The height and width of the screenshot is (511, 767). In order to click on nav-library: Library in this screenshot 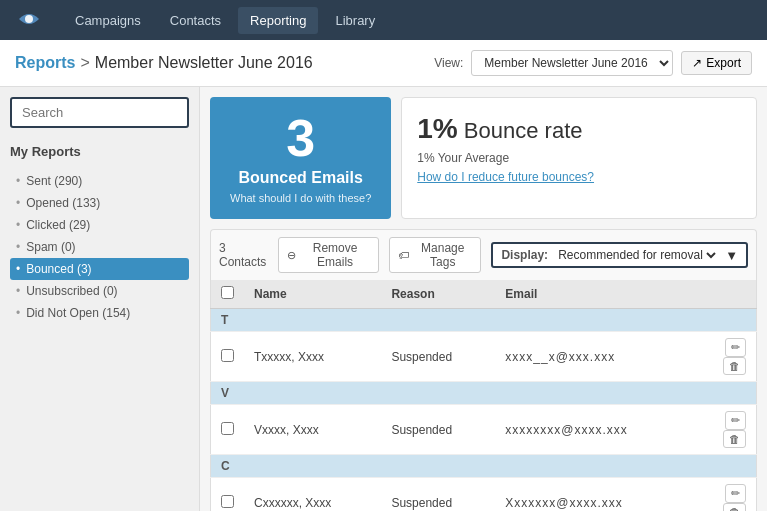, I will do `click(355, 20)`.